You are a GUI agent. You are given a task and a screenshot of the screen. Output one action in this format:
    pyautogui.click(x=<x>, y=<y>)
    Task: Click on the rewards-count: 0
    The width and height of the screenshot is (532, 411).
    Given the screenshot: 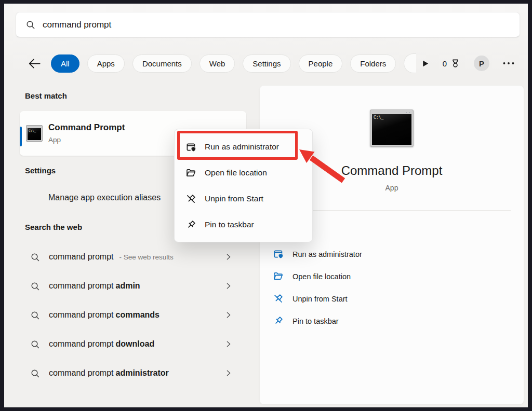 What is the action you would take?
    pyautogui.click(x=445, y=63)
    